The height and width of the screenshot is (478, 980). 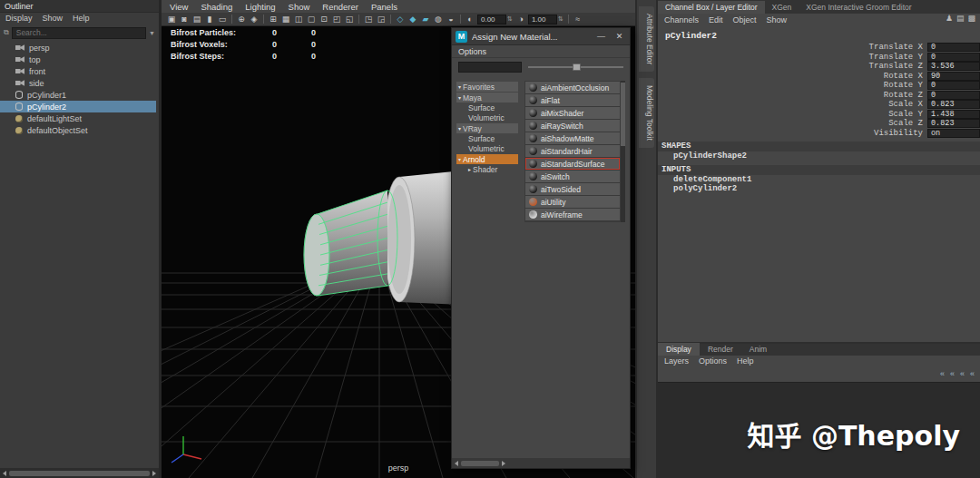 I want to click on channelbox-menu-channels: Channels, so click(x=681, y=20).